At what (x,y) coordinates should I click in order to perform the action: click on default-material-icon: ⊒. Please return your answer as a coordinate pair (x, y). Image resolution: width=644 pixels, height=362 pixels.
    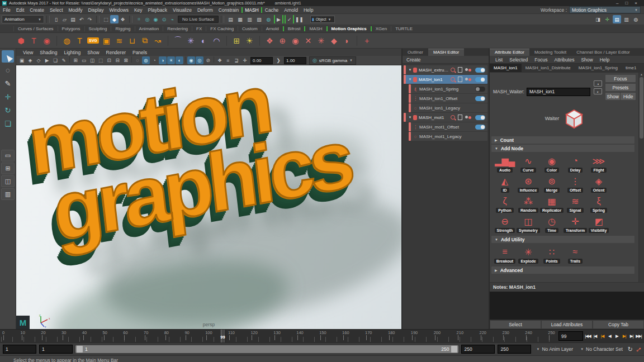
    Looking at the image, I should click on (236, 60).